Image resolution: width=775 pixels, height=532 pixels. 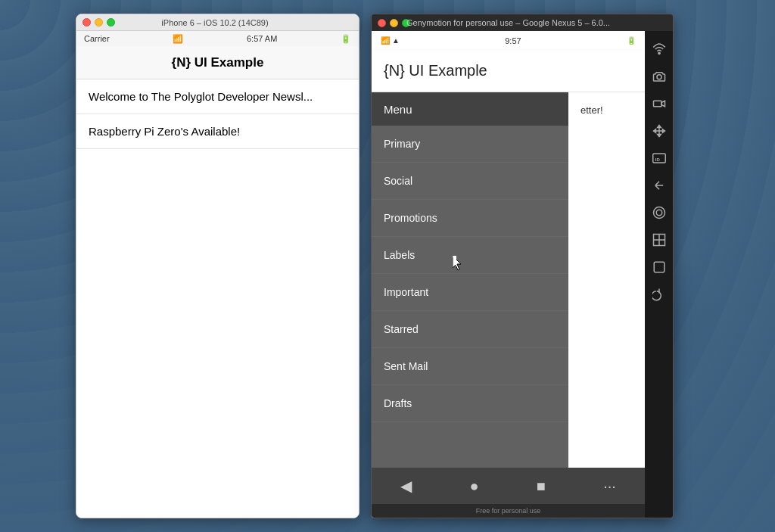 I want to click on drawer-item-social: Social, so click(x=474, y=182).